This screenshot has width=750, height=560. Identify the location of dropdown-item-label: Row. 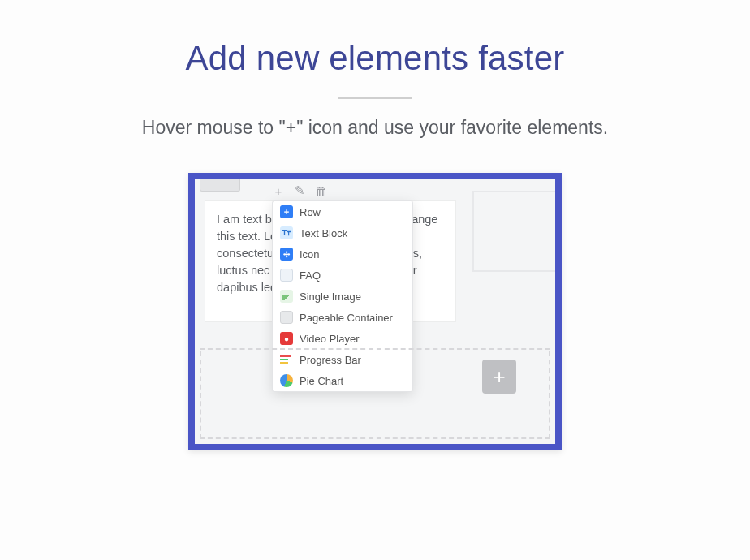
(310, 213).